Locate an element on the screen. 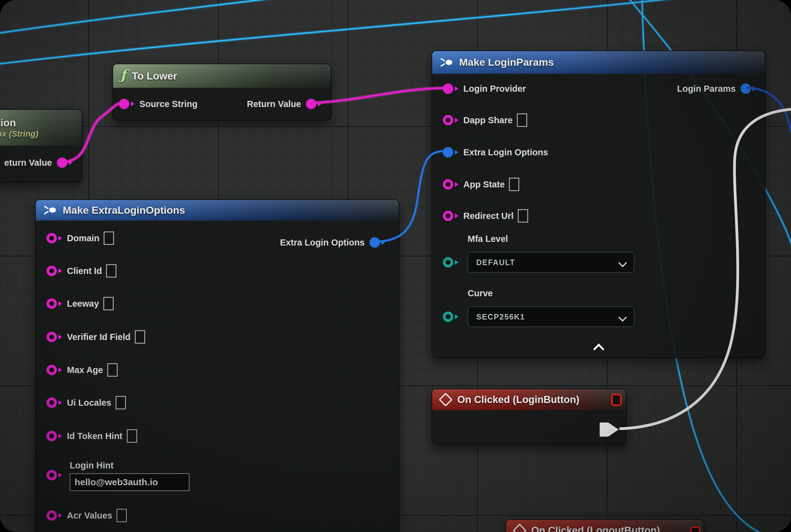  curve-value: SECP256K1 is located at coordinates (501, 317).